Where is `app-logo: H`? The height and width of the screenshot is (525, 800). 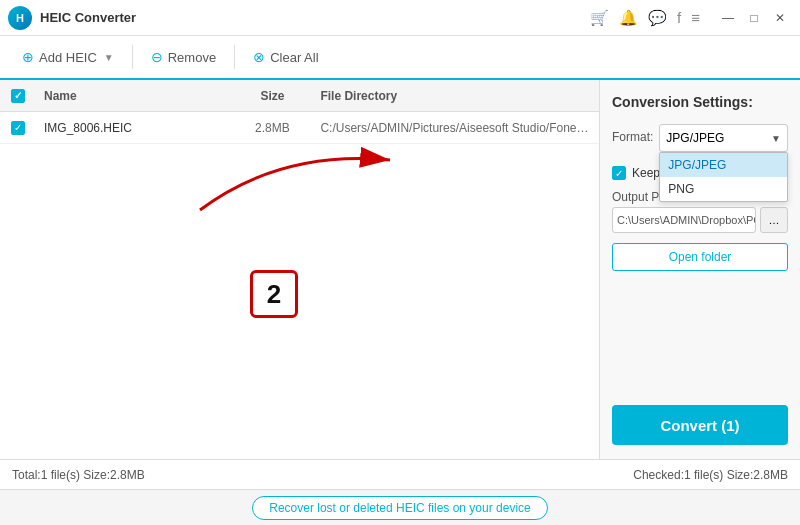
app-logo: H is located at coordinates (20, 18).